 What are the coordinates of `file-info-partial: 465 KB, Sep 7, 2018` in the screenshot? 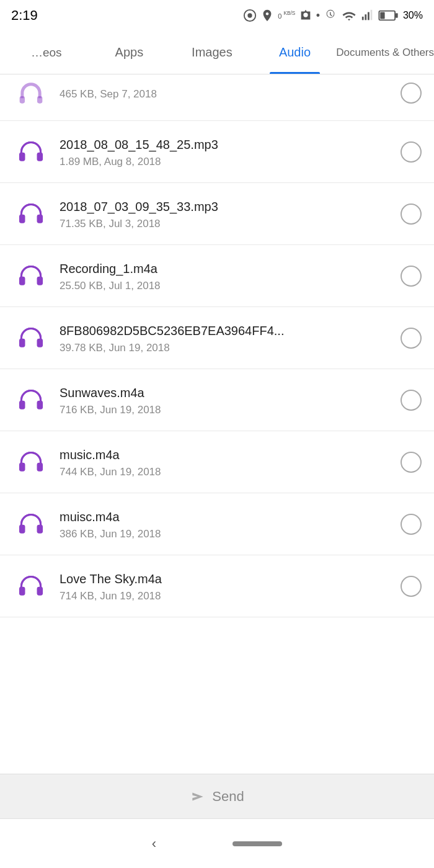 It's located at (225, 93).